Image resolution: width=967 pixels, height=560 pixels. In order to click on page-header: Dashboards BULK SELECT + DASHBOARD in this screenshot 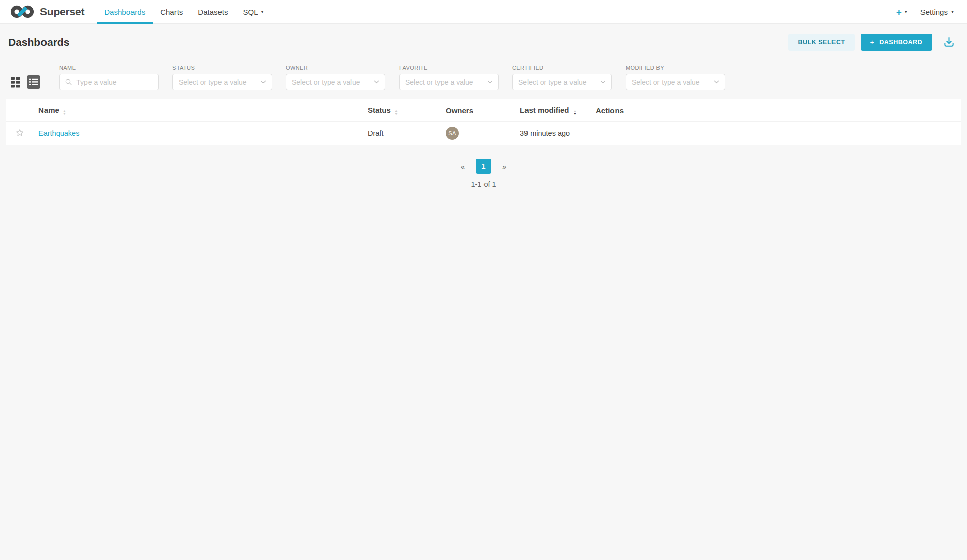, I will do `click(484, 37)`.